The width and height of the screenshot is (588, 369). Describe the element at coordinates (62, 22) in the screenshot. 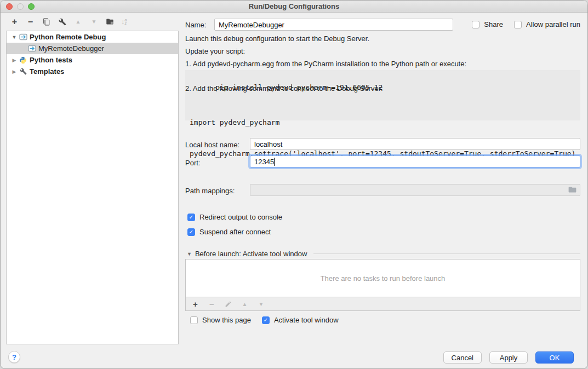

I see `edit-templates-wrench-icon` at that location.